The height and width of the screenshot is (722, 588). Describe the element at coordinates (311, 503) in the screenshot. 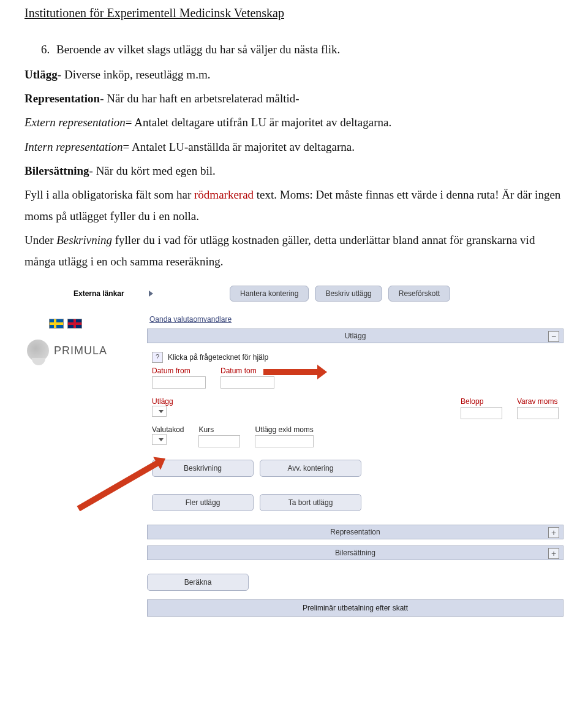

I see `btn-ta-bort-utlagg: Ta bort utlägg` at that location.